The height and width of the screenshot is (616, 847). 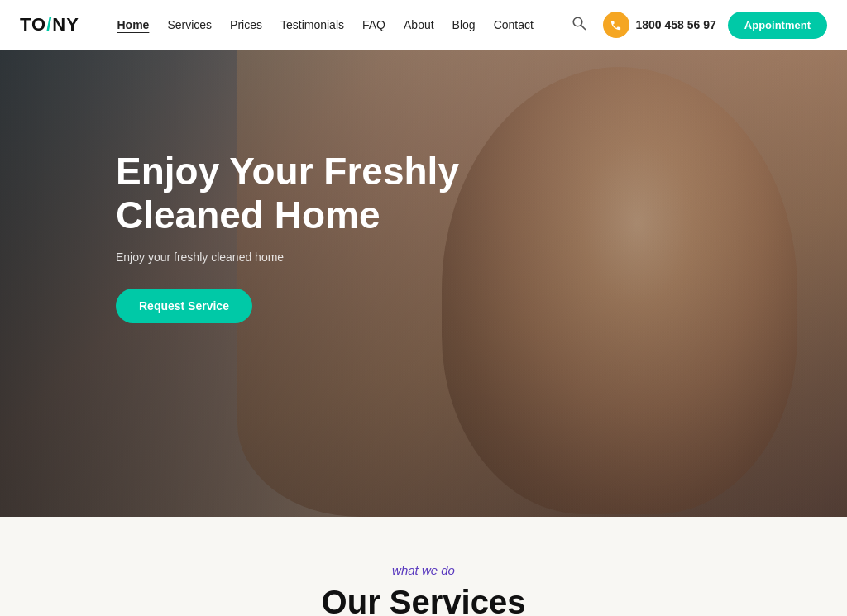 What do you see at coordinates (246, 25) in the screenshot?
I see `nav-link-prices: Prices` at bounding box center [246, 25].